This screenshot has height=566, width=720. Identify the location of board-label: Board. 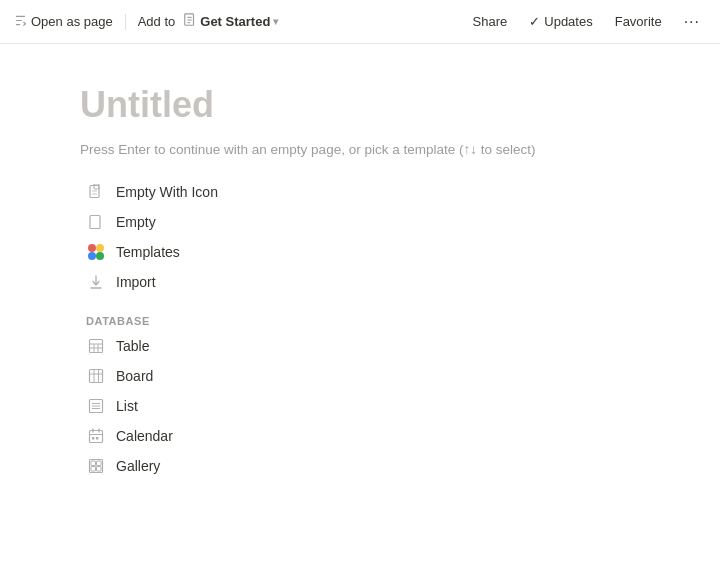
(134, 376).